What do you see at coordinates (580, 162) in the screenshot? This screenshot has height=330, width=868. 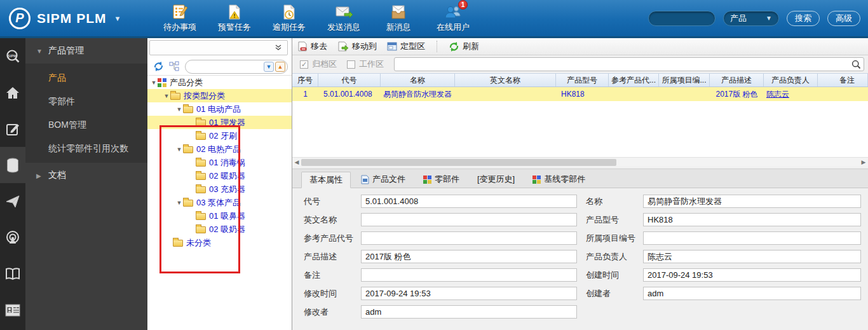 I see `horizontal-scrollbar: ◀ ▶` at bounding box center [580, 162].